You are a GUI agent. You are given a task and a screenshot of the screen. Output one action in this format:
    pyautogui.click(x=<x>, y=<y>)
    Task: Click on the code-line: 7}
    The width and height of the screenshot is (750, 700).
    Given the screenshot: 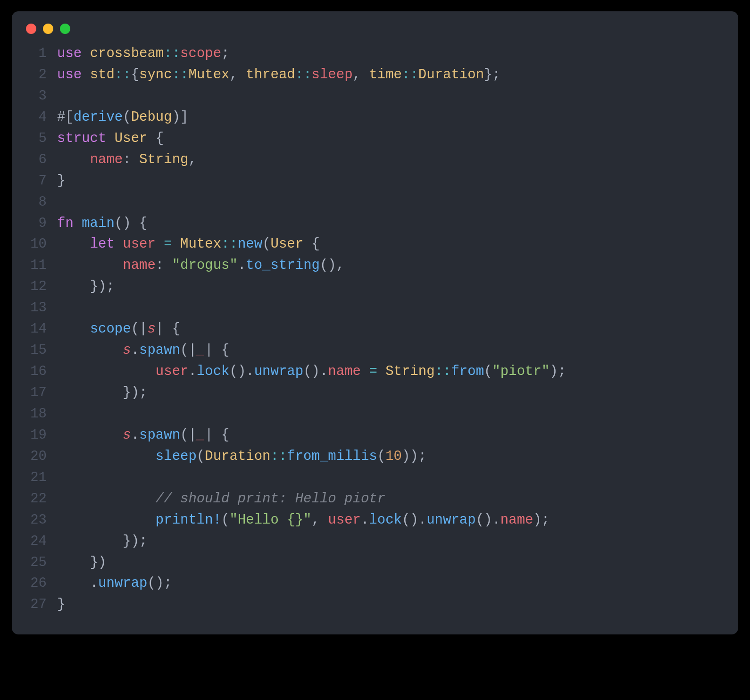 What is the action you would take?
    pyautogui.click(x=373, y=181)
    